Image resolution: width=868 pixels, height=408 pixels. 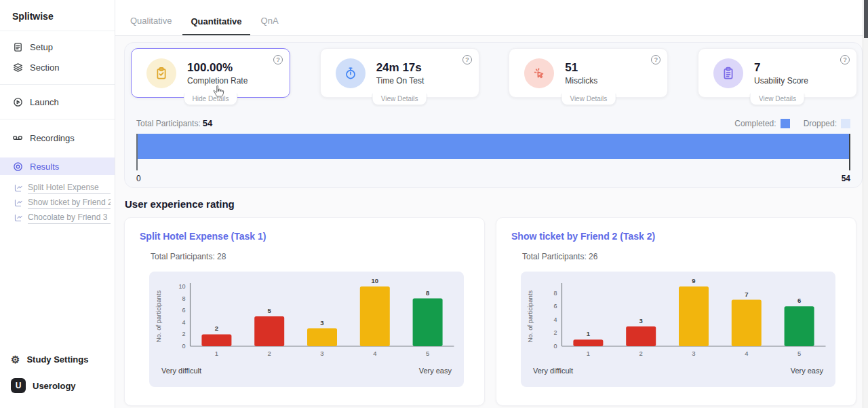 I want to click on target-icon, so click(x=18, y=166).